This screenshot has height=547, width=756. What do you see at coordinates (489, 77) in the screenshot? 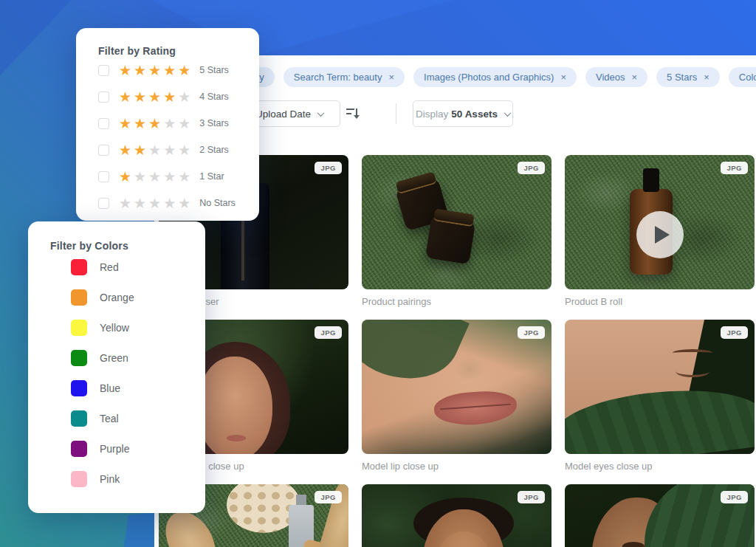
I see `chip-label: Images (Photos and Graphics)` at bounding box center [489, 77].